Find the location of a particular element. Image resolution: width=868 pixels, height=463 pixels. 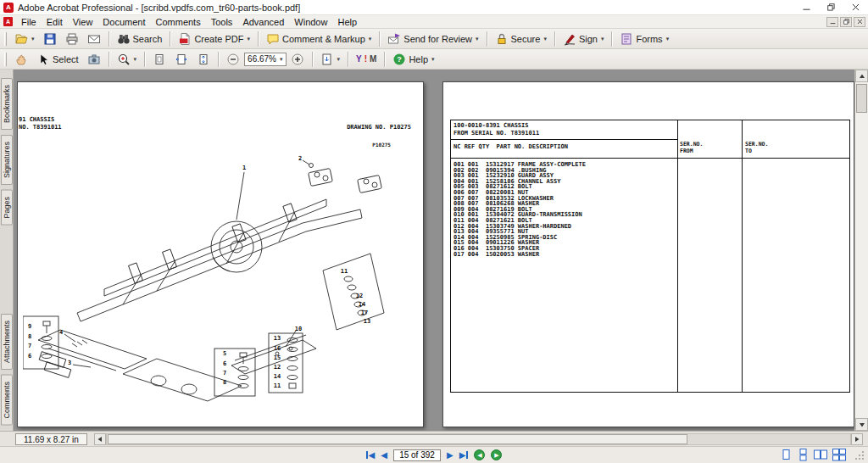

first-page-button: ◀ is located at coordinates (371, 455).